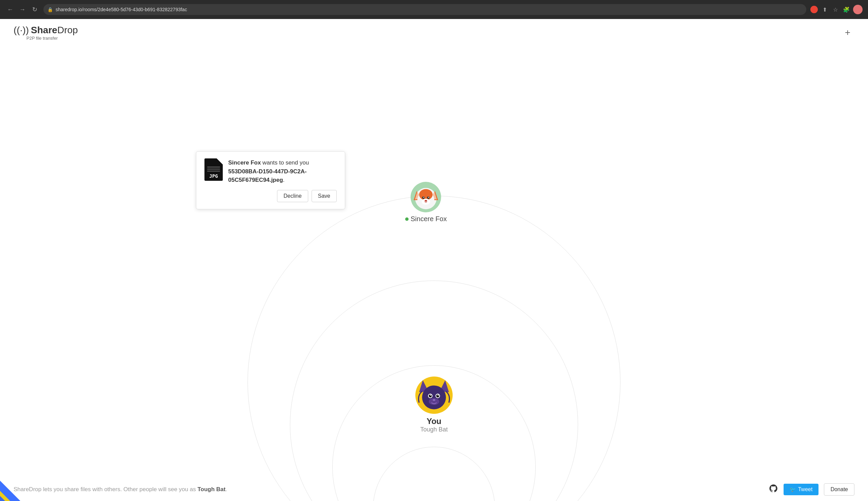 This screenshot has width=868, height=501. What do you see at coordinates (211, 489) in the screenshot?
I see `footer-your-name: Tough Bat` at bounding box center [211, 489].